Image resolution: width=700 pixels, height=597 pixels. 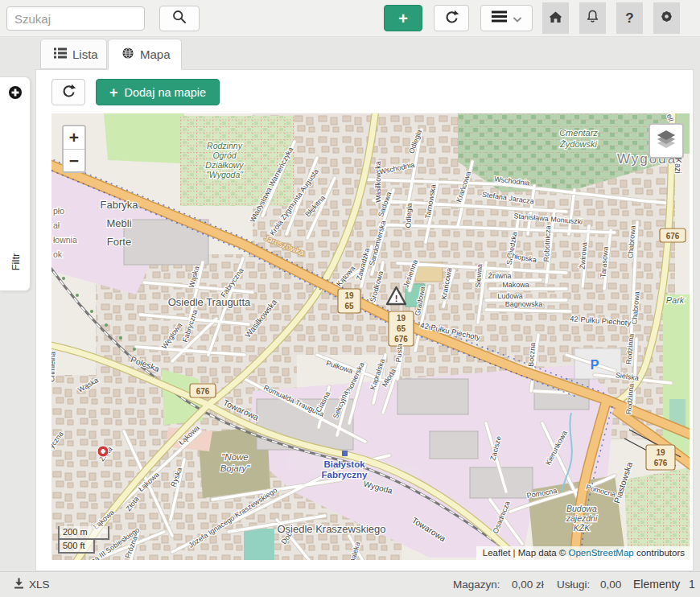 What do you see at coordinates (128, 55) in the screenshot?
I see `globe-icon` at bounding box center [128, 55].